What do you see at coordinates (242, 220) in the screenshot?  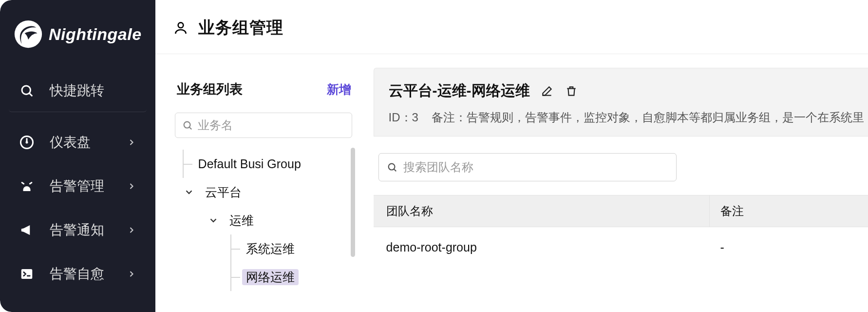 I see `tree-node-label: 运维` at bounding box center [242, 220].